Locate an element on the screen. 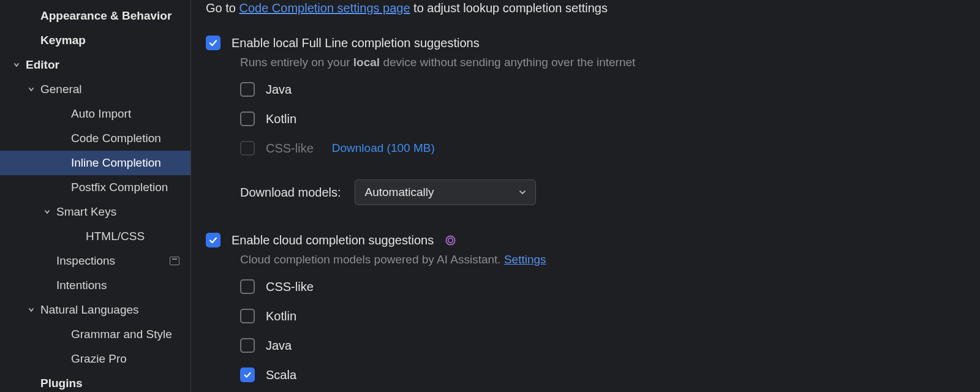 The image size is (980, 392). local-kotlin-label: Kotlin is located at coordinates (281, 119).